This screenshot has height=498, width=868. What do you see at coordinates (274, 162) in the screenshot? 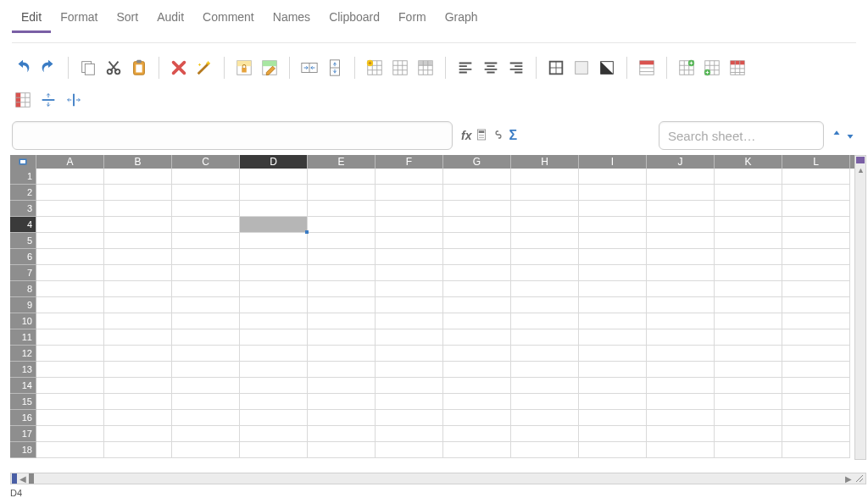
I see `column-header: D` at bounding box center [274, 162].